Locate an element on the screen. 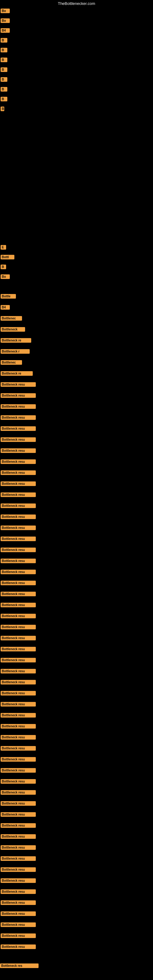 The image size is (153, 980). badge-b50: Bottleneck resu is located at coordinates (18, 671).